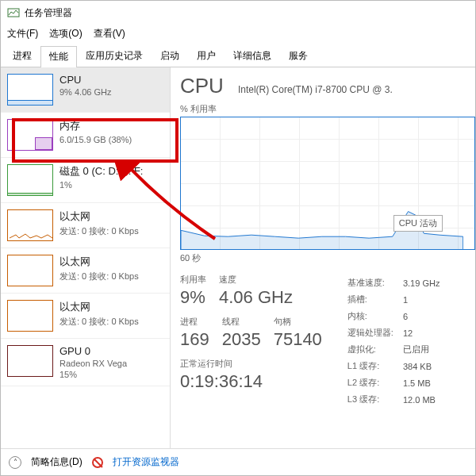 This screenshot has width=476, height=476. What do you see at coordinates (94, 374) in the screenshot?
I see `sidebar-item-sub2: 15%` at bounding box center [94, 374].